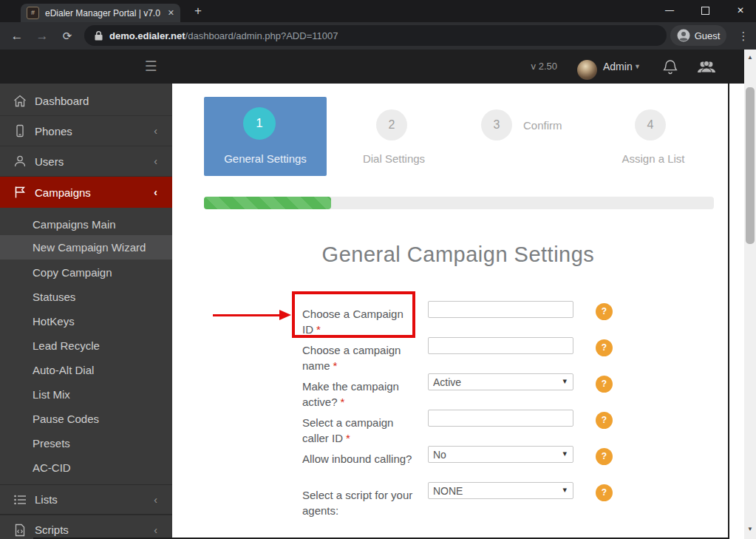  I want to click on hamburger-menu-icon: ☰, so click(151, 67).